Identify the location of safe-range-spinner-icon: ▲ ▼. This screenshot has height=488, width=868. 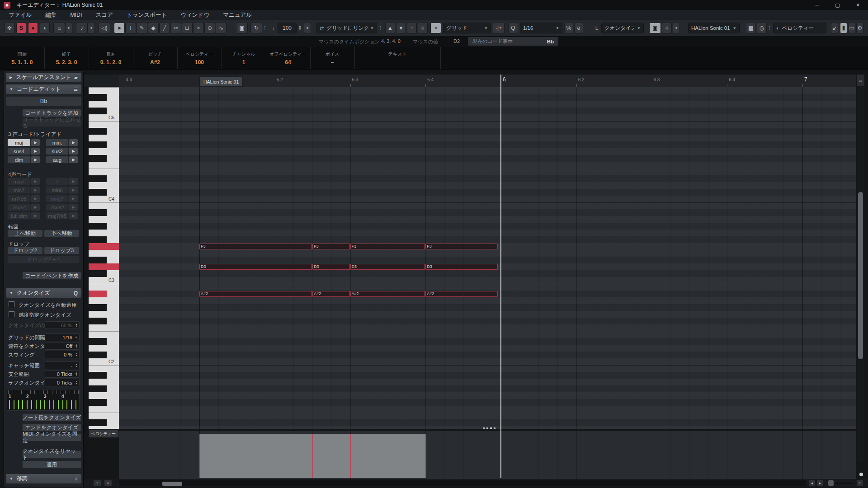
(76, 374).